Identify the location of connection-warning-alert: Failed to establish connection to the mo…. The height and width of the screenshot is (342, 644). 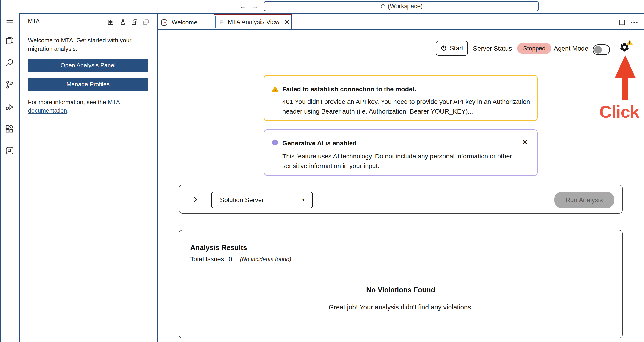
(401, 98).